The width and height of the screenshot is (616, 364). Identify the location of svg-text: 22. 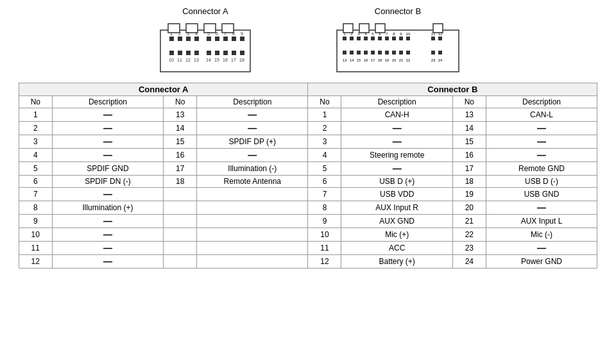
(408, 60).